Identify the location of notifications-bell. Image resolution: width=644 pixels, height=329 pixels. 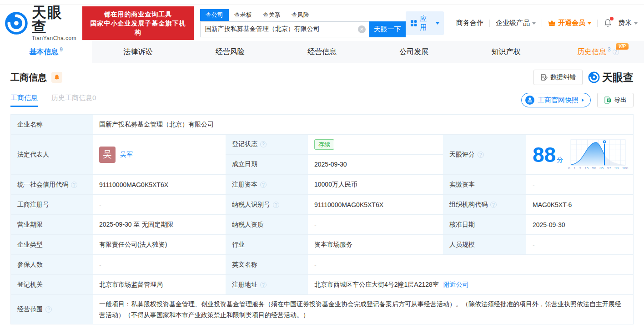
(608, 23).